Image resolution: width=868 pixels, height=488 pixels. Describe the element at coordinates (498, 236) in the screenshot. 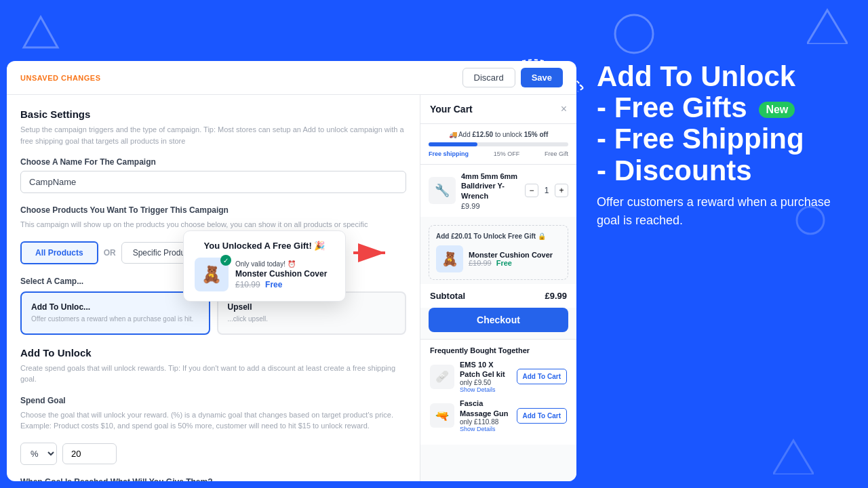

I see `unlock-banner-title: Add £20.01 To Unlock Free Gift 🔒` at that location.